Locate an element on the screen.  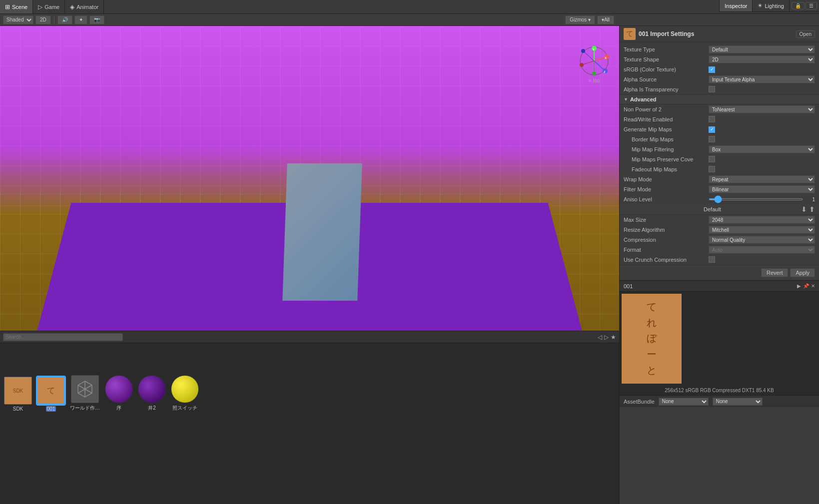
fadeout-mip-checkbox is located at coordinates (712, 169).